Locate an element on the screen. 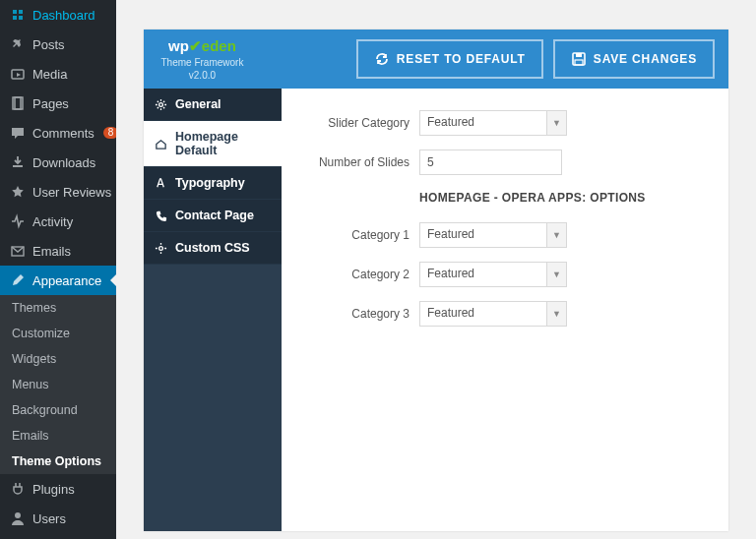 The image size is (756, 539). category1-select: Featured ▼ is located at coordinates (493, 235).